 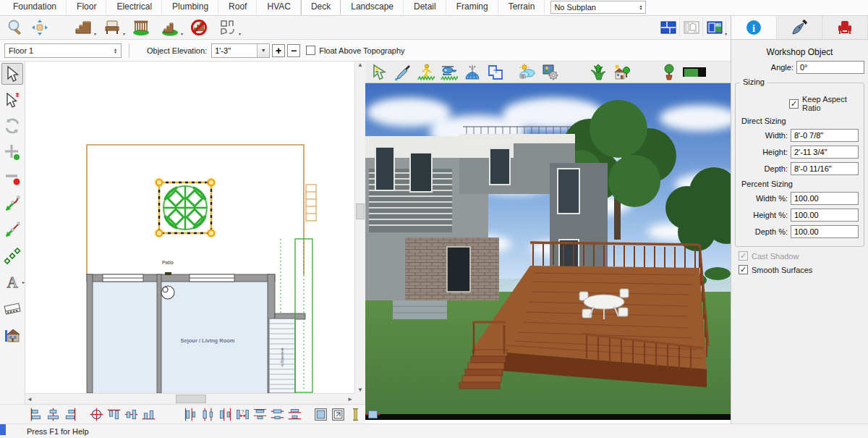 What do you see at coordinates (12, 334) in the screenshot?
I see `elevation-view-tool-icon` at bounding box center [12, 334].